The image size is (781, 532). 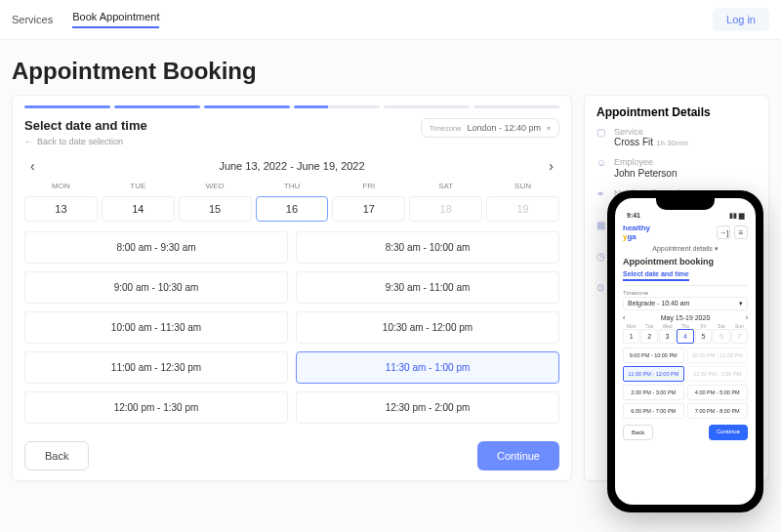 What do you see at coordinates (719, 374) in the screenshot?
I see `mobile-slot: 12:00 PM - 1:00 PM` at bounding box center [719, 374].